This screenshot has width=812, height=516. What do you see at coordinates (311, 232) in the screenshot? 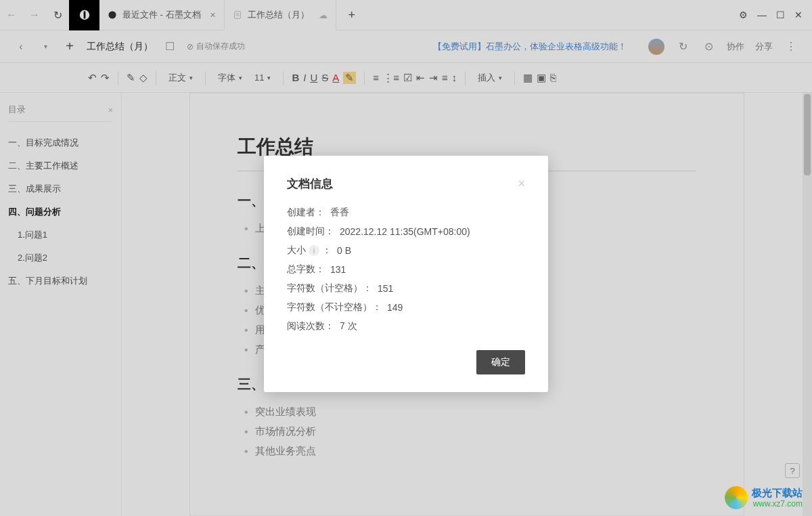
I see `created-label: 创建时间：` at bounding box center [311, 232].